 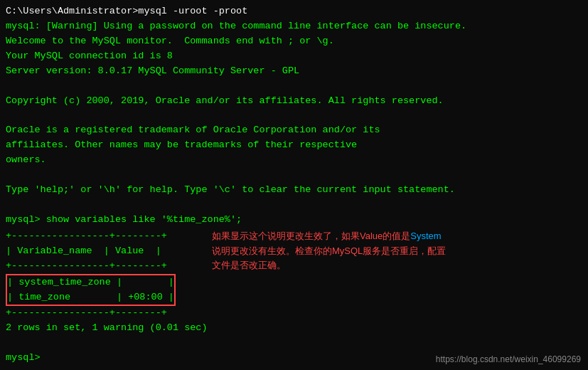 What do you see at coordinates (294, 87) in the screenshot?
I see `blank1` at bounding box center [294, 87].